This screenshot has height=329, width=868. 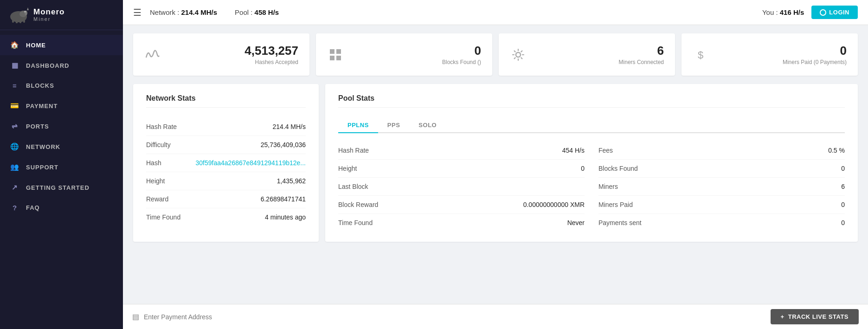 I want to click on miners-connected-value: 6, so click(x=661, y=51).